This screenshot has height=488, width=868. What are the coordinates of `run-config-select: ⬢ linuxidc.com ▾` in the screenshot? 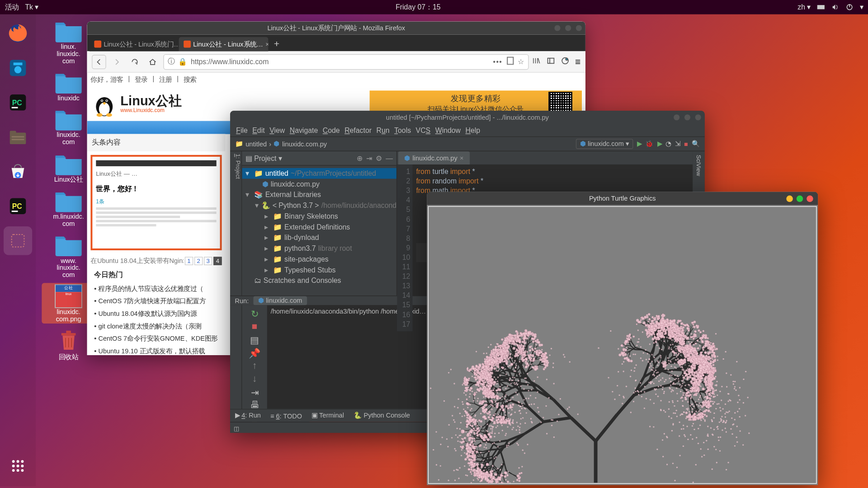 It's located at (604, 144).